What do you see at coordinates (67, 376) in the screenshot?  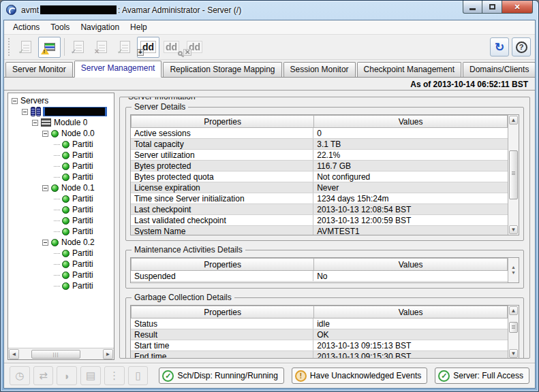 I see `dispatch-status-button: ◗` at bounding box center [67, 376].